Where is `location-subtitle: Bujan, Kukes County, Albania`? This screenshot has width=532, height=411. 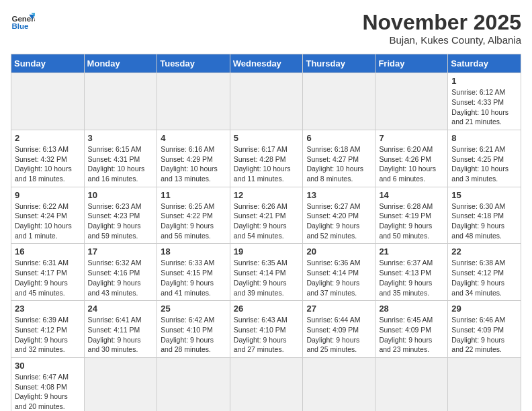
location-subtitle: Bujan, Kukes County, Albania is located at coordinates (442, 40).